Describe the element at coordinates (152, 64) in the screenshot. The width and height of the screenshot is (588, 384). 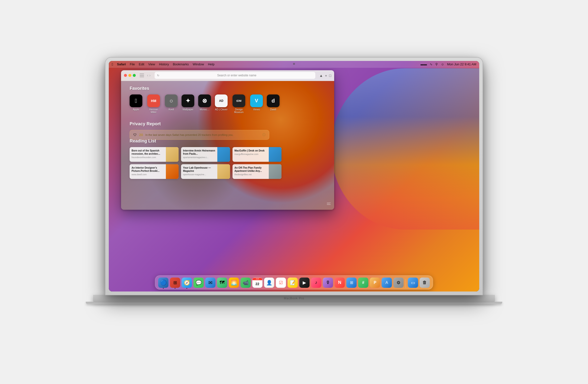
I see `menu-view: View` at that location.